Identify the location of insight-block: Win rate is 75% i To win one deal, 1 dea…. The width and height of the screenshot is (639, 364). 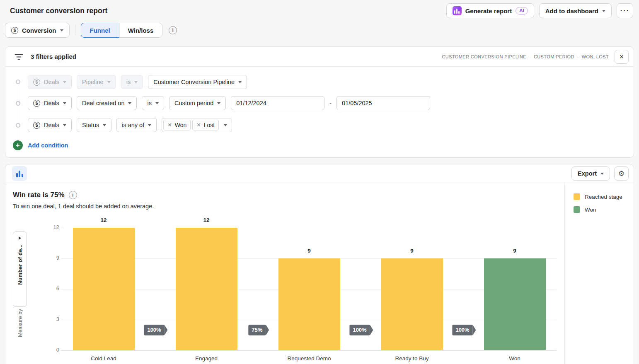
(83, 200).